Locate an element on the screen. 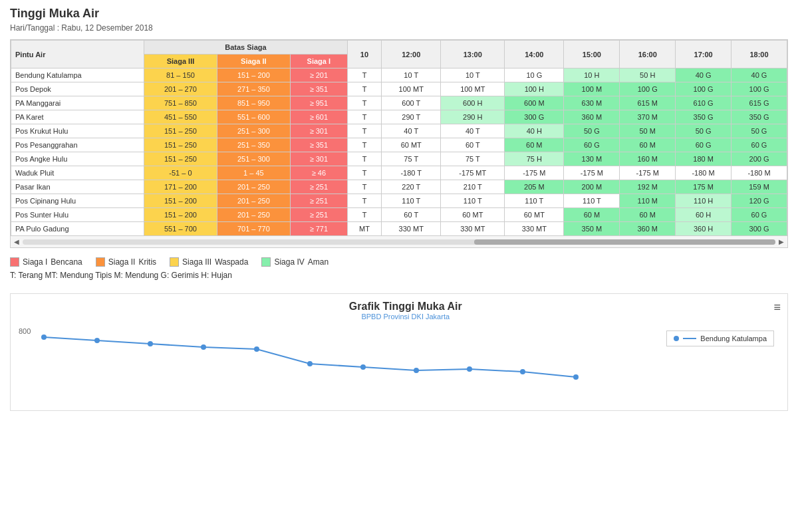  legend-siaga2-box is located at coordinates (100, 262).